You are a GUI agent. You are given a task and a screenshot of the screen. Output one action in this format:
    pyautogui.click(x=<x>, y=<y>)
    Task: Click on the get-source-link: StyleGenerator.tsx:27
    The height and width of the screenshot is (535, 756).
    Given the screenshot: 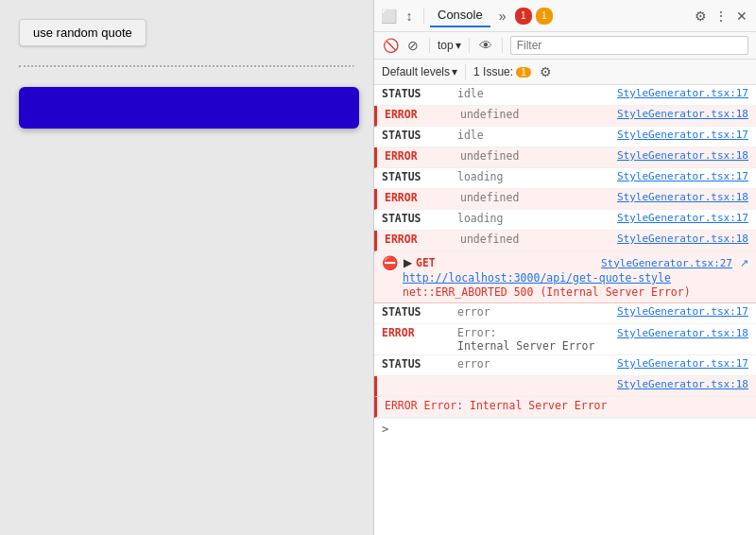 What is the action you would take?
    pyautogui.click(x=667, y=263)
    